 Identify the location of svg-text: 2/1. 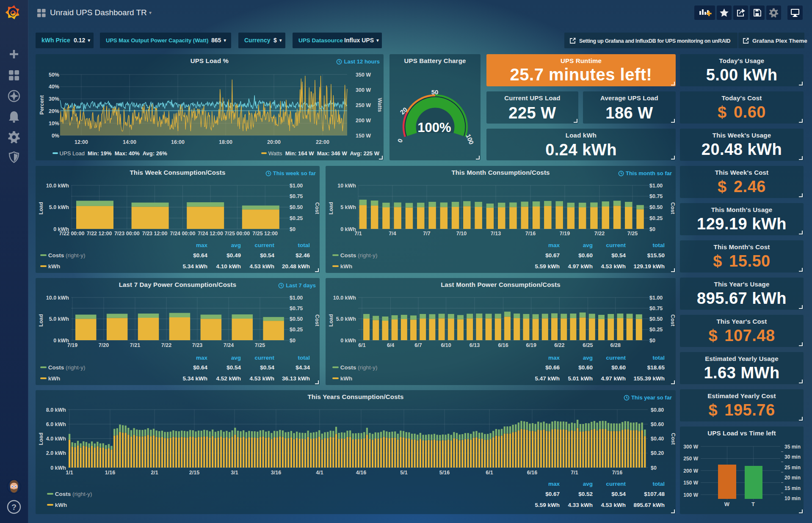
(154, 473).